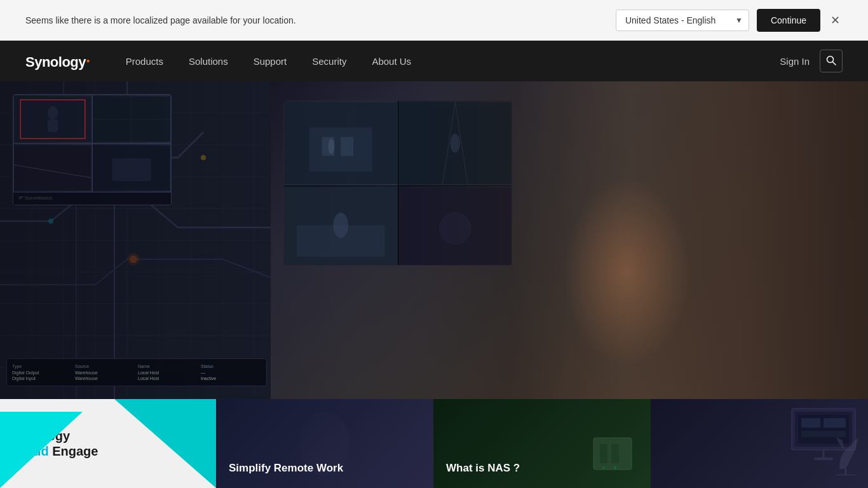 Image resolution: width=868 pixels, height=488 pixels. Describe the element at coordinates (759, 444) in the screenshot. I see `bottom-card-desktop` at that location.